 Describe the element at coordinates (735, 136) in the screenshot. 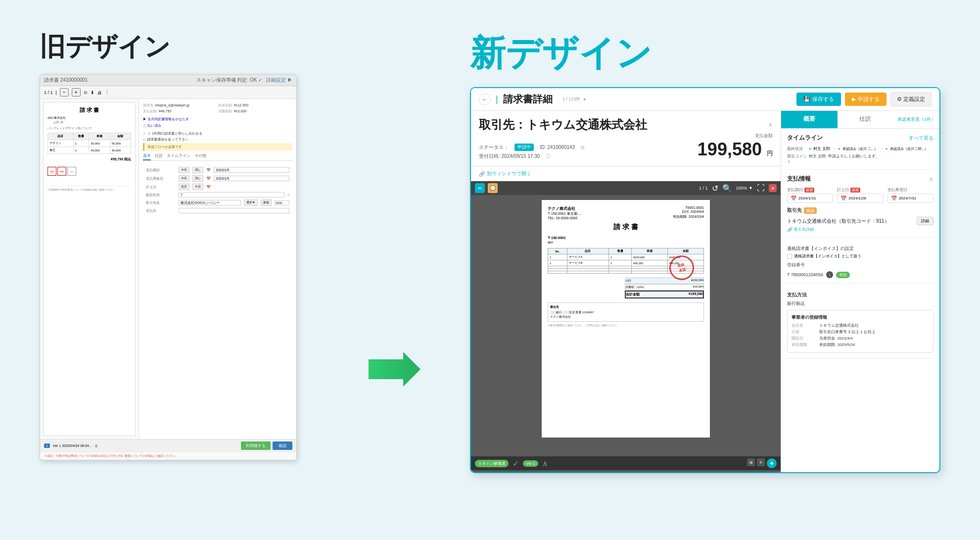

I see `amount-label: 支払金額` at that location.